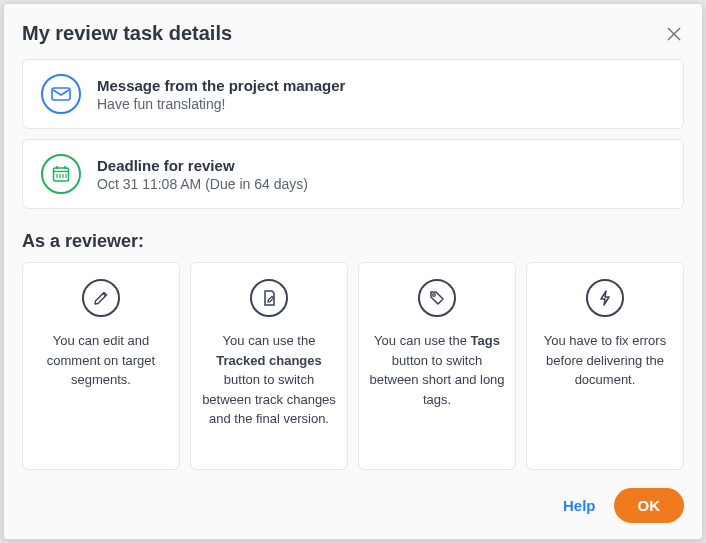  I want to click on tip-fix-errors: You have to fix errors before delivering…, so click(605, 366).